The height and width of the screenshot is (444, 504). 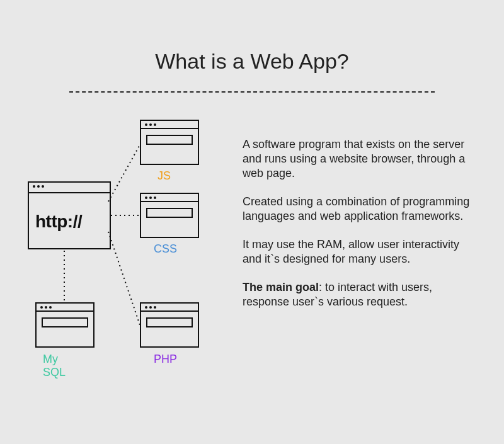 I want to click on node-browser-php, so click(x=169, y=325).